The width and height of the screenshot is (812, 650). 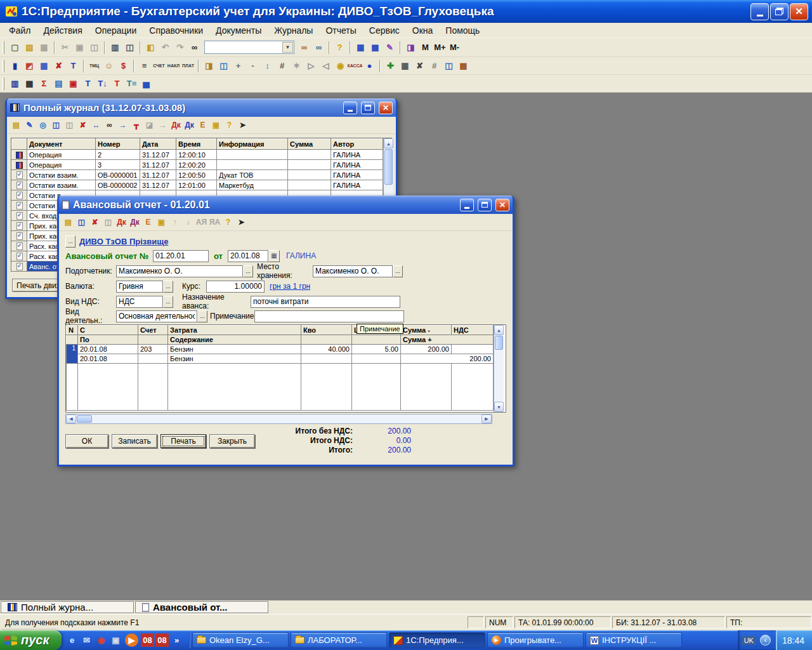 I want to click on extra-1-icon: ✚, so click(x=391, y=66).